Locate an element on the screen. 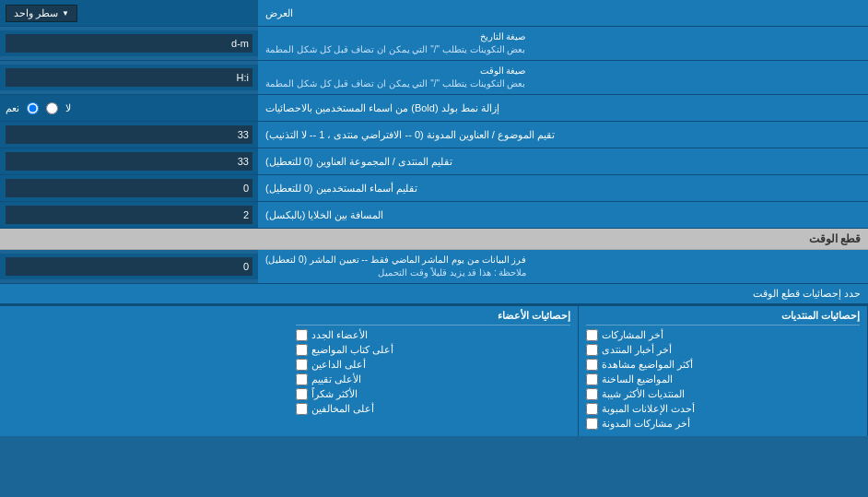 The height and width of the screenshot is (497, 868). topic-order-title: تقيم الموضوع / العناوين المدونة (0 -- ال… is located at coordinates (410, 135).